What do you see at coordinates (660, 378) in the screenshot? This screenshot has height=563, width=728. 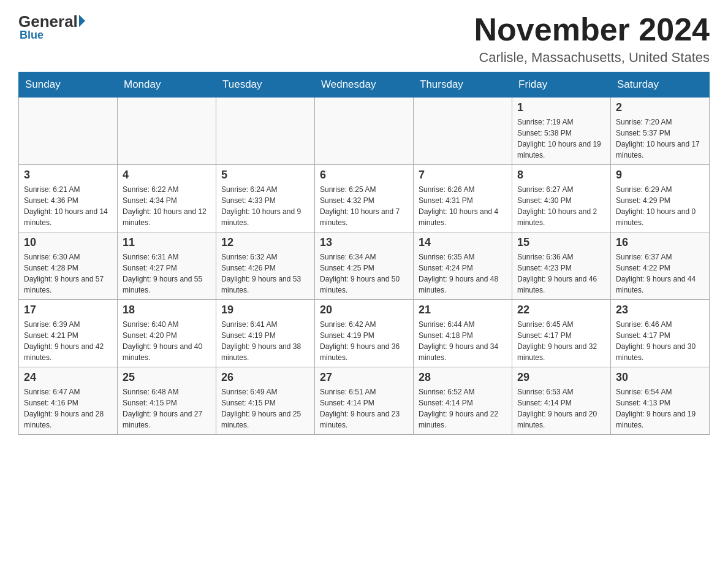 I see `day-number: 30` at bounding box center [660, 378].